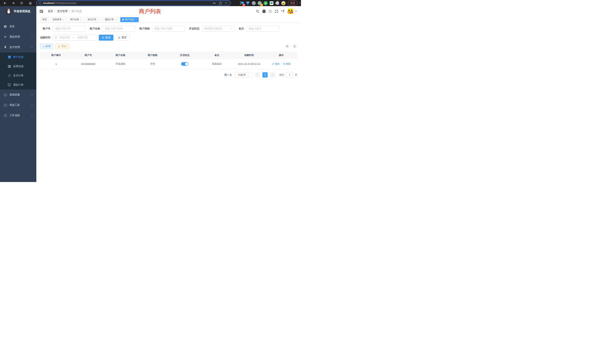  I want to click on github-icon, so click(264, 11).